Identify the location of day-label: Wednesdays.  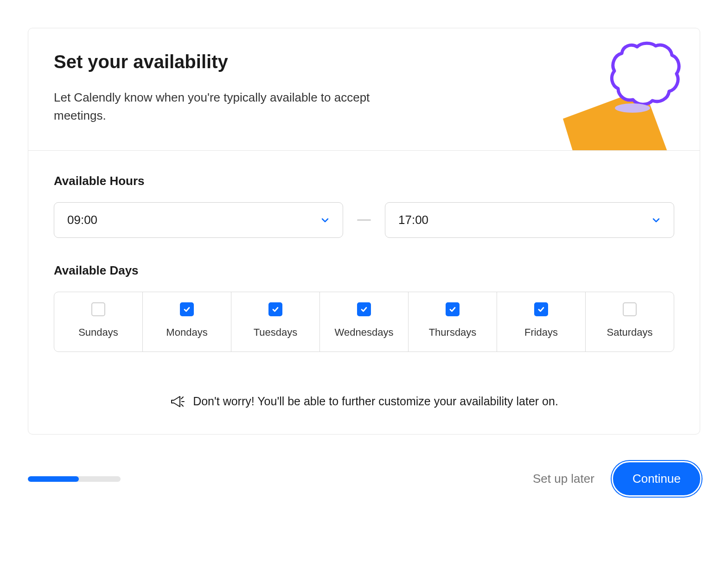
(364, 332).